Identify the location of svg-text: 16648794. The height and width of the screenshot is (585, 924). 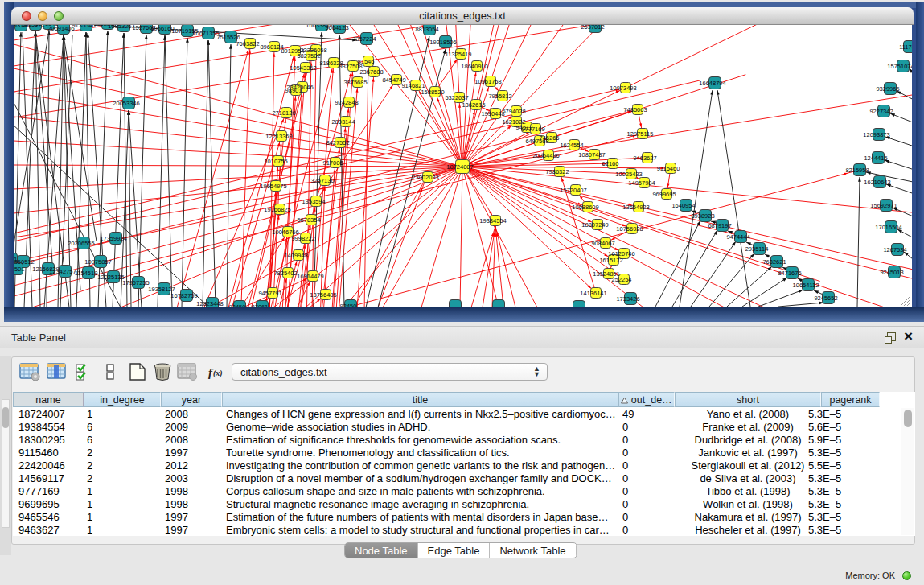
(713, 84).